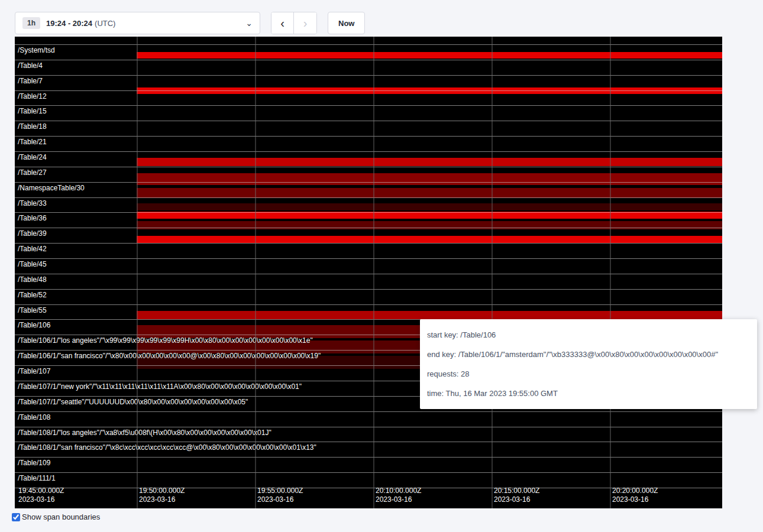 Image resolution: width=763 pixels, height=532 pixels. What do you see at coordinates (69, 24) in the screenshot?
I see `time-range-text: 19:24 - 20:24` at bounding box center [69, 24].